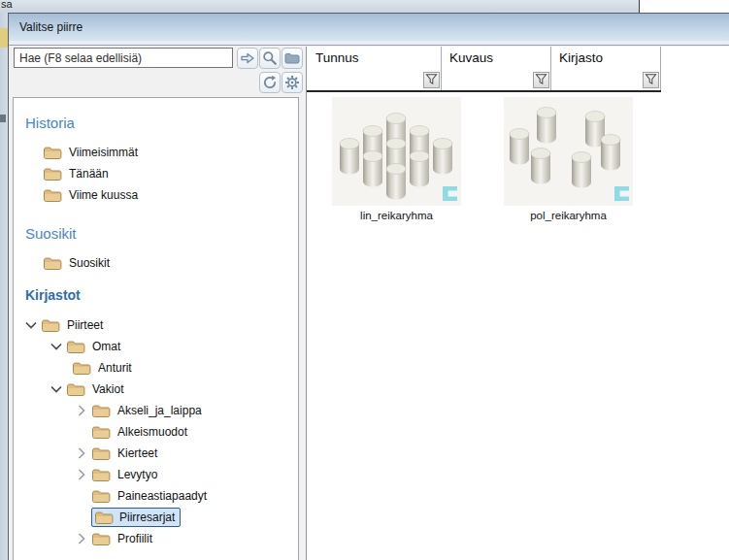  What do you see at coordinates (162, 496) in the screenshot?
I see `tree-item-label: Paineastiapaadyt` at bounding box center [162, 496].